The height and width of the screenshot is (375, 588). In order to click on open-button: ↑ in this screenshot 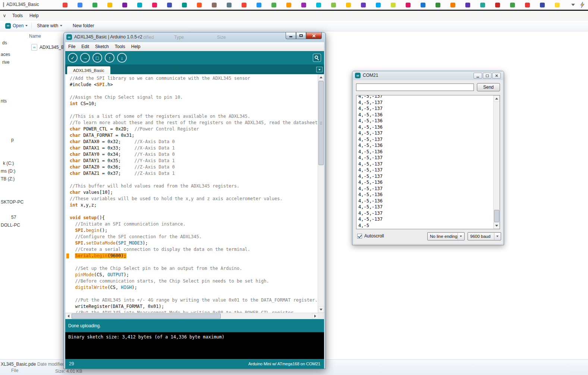, I will do `click(110, 58)`.